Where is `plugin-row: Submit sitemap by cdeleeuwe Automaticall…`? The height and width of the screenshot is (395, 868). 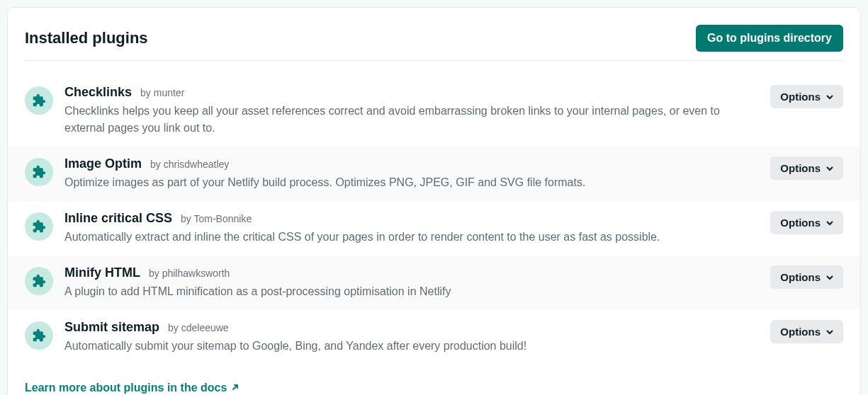
plugin-row: Submit sitemap by cdeleeuwe Automaticall… is located at coordinates (434, 337).